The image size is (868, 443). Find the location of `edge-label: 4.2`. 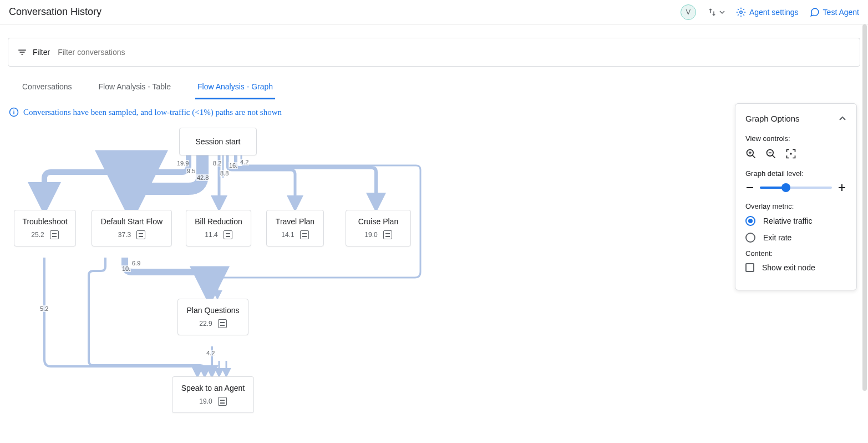

edge-label: 4.2 is located at coordinates (244, 162).